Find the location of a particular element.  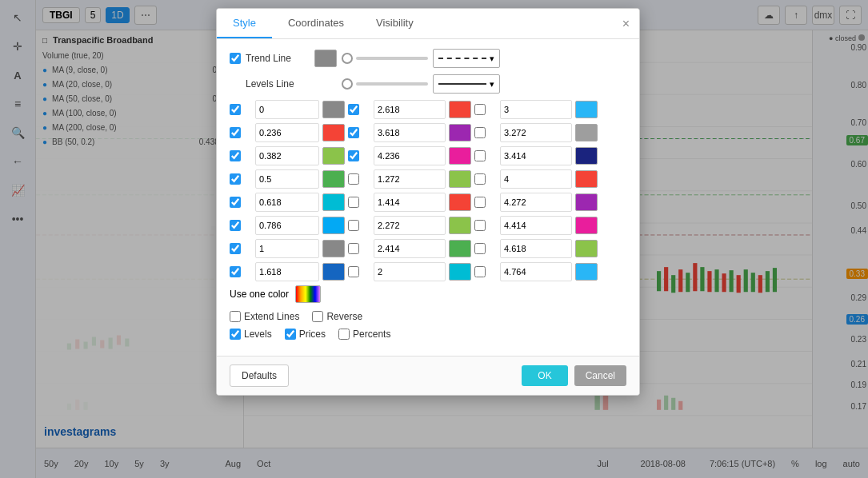

tab-visibility: Visibility is located at coordinates (395, 24).